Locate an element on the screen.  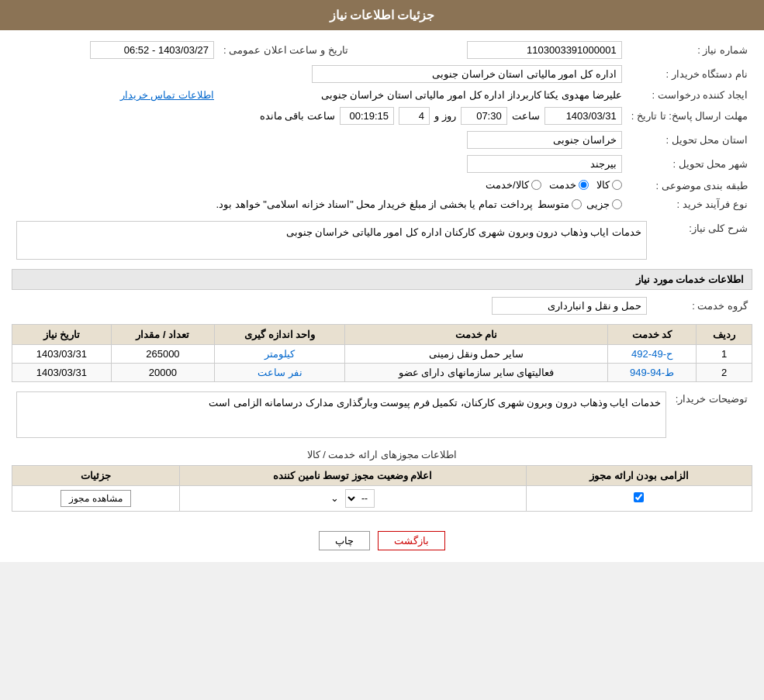
cell-tedad: 265000 is located at coordinates (163, 354).